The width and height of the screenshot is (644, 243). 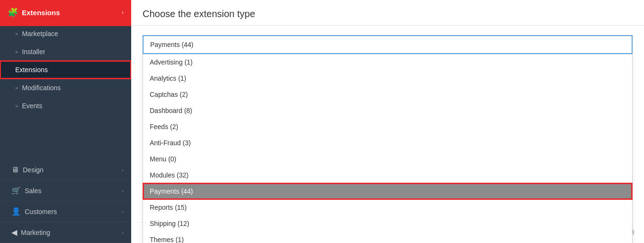 What do you see at coordinates (14, 233) in the screenshot?
I see `marketing-icon: ◀` at bounding box center [14, 233].